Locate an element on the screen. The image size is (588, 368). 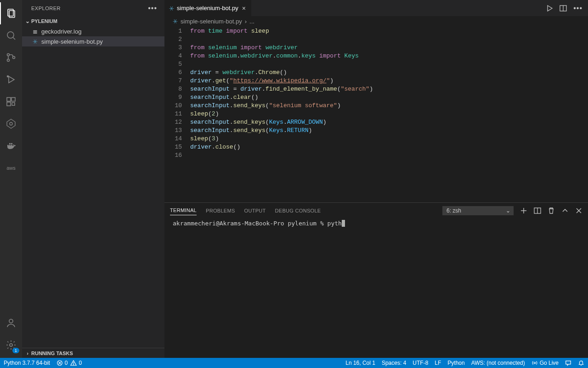
terminal-input-text: pyth is located at coordinates (334, 224).